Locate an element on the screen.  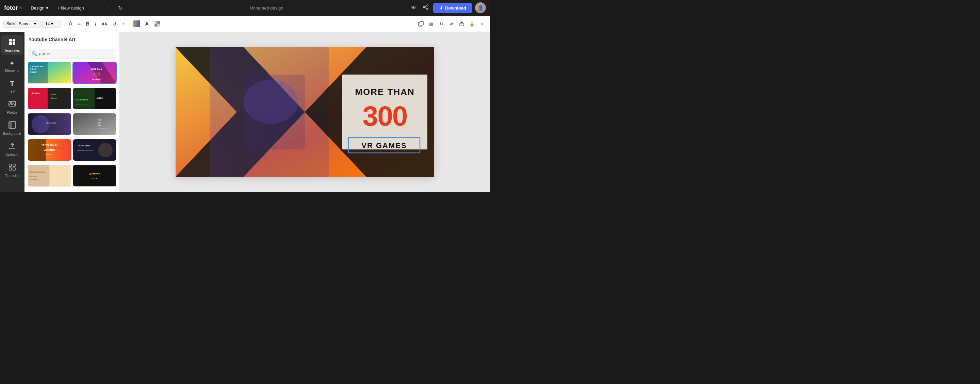
italic-button: I is located at coordinates (95, 24).